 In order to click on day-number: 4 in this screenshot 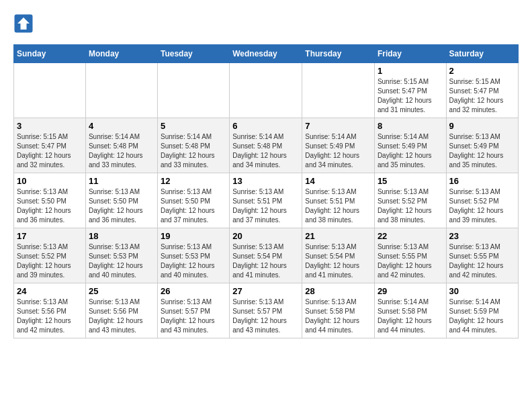, I will do `click(122, 126)`.